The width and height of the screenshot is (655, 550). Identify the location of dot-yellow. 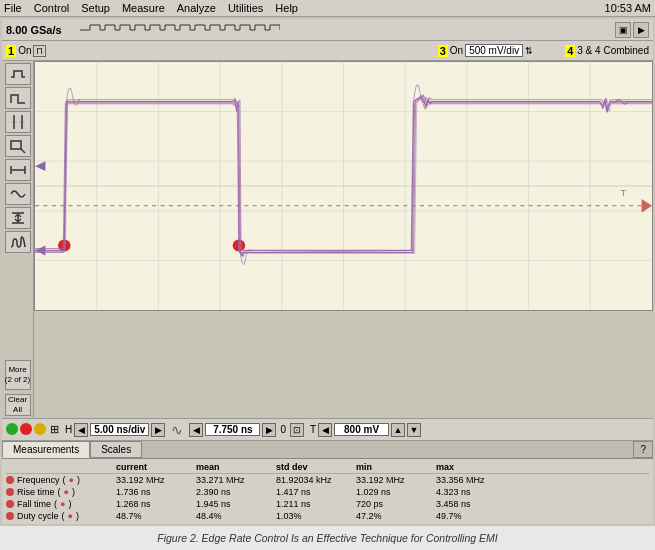
(40, 429).